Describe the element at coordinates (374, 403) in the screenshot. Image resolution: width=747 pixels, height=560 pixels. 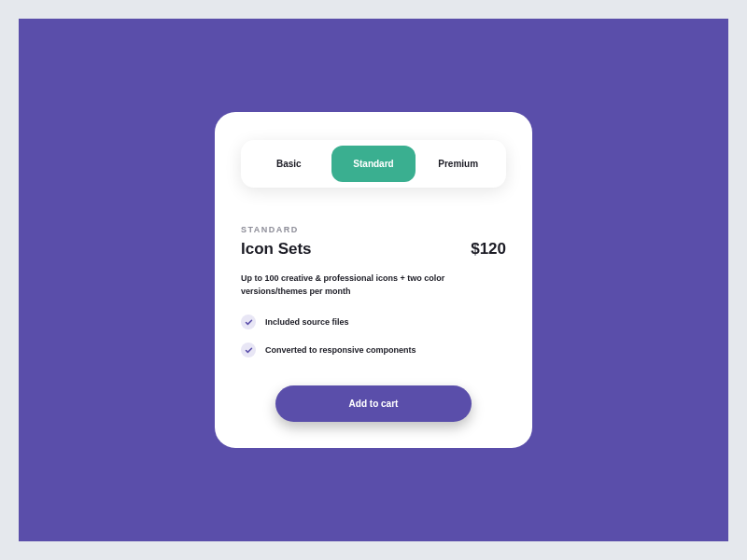
I see `cta-wrap: Add to cart` at that location.